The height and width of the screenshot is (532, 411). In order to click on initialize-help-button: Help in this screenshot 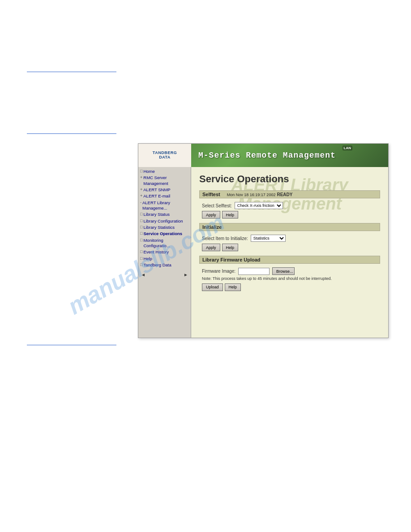, I will do `click(230, 247)`.